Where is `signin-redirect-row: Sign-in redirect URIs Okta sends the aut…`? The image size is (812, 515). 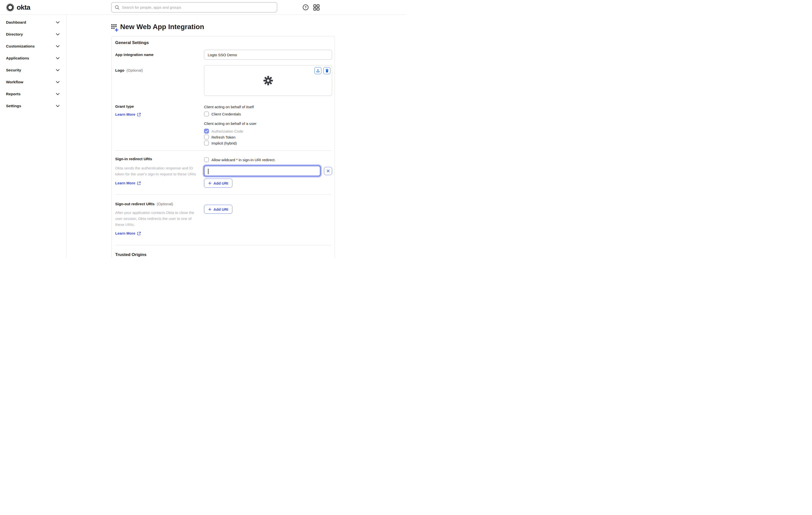 signin-redirect-row: Sign-in redirect URIs Okta sends the aut… is located at coordinates (223, 172).